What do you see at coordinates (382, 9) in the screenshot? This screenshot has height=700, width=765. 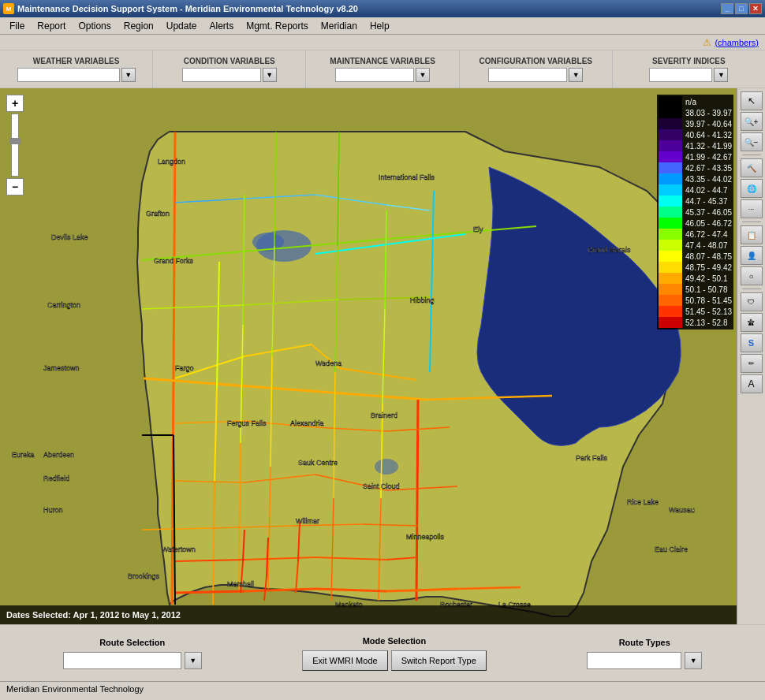 I see `title-bar: M Maintenance Decision Support System - …` at bounding box center [382, 9].